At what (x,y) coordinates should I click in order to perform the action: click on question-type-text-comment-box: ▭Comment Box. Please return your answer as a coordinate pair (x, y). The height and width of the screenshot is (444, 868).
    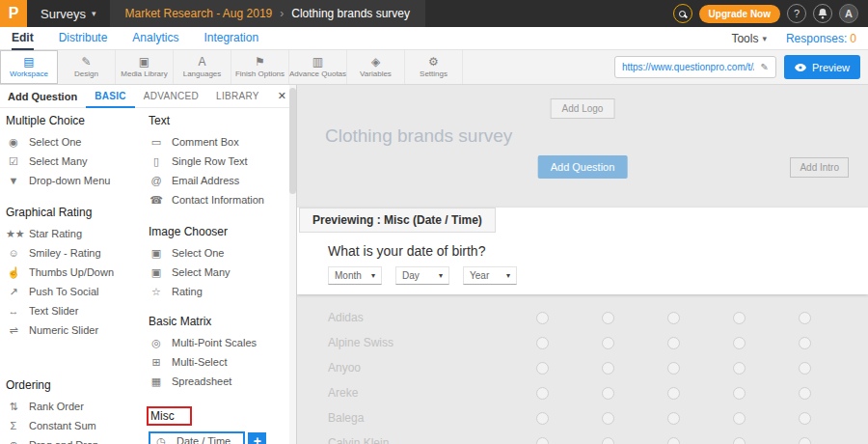
    Looking at the image, I should click on (194, 143).